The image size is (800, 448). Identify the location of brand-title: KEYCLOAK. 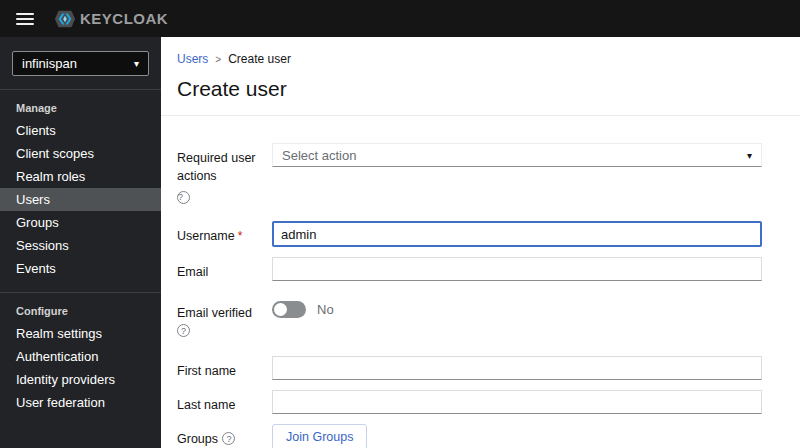
(124, 18).